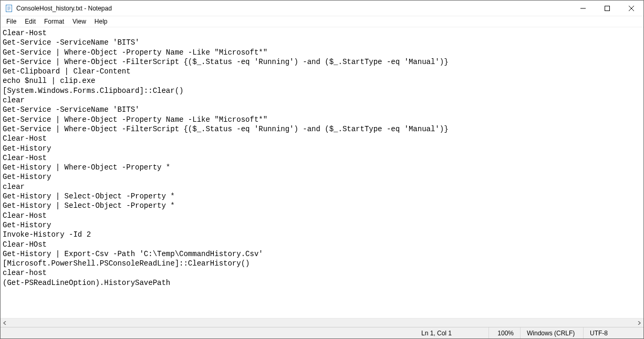 The height and width of the screenshot is (339, 644). I want to click on status-encoding: UTF-8, so click(614, 333).